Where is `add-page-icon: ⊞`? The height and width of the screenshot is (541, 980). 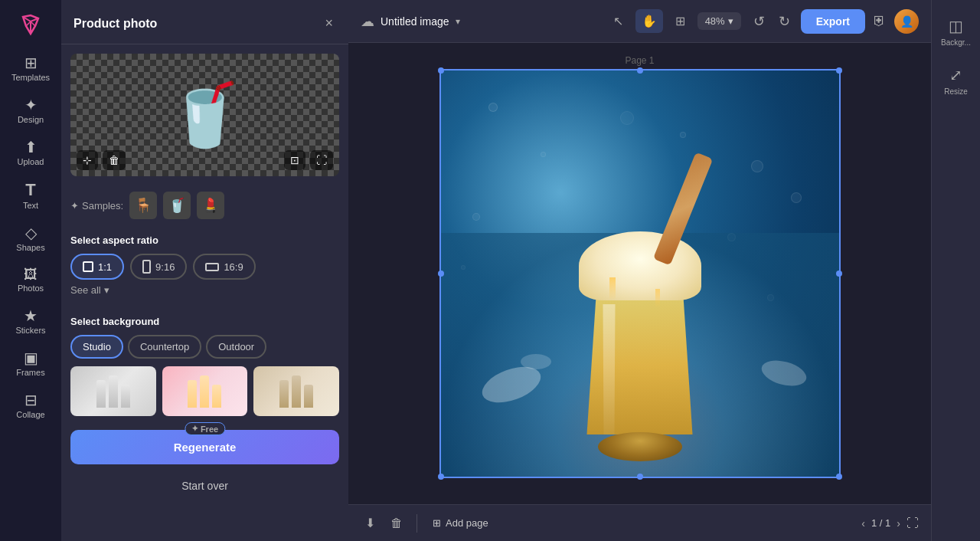
add-page-icon: ⊞ is located at coordinates (436, 523).